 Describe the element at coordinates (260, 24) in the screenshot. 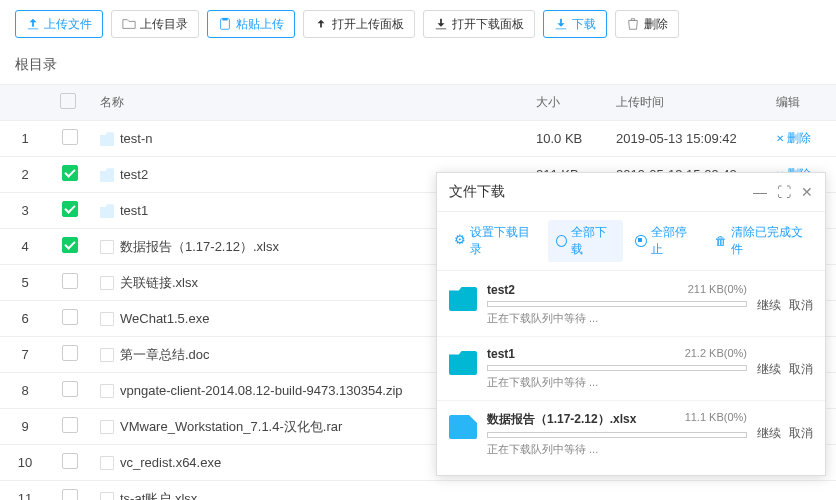

I see `btn-label: 粘贴上传` at that location.